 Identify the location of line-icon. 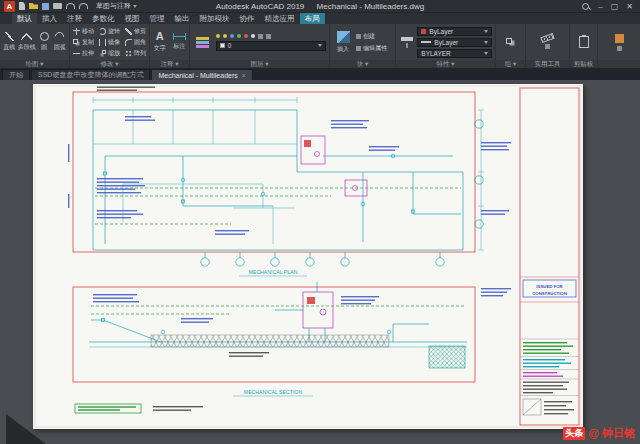
(10, 36).